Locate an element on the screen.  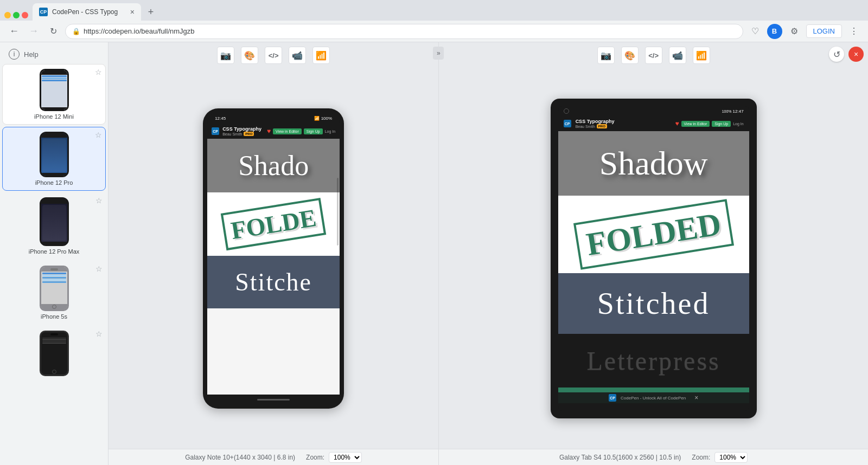
pro-badge: PRO is located at coordinates (248, 134).